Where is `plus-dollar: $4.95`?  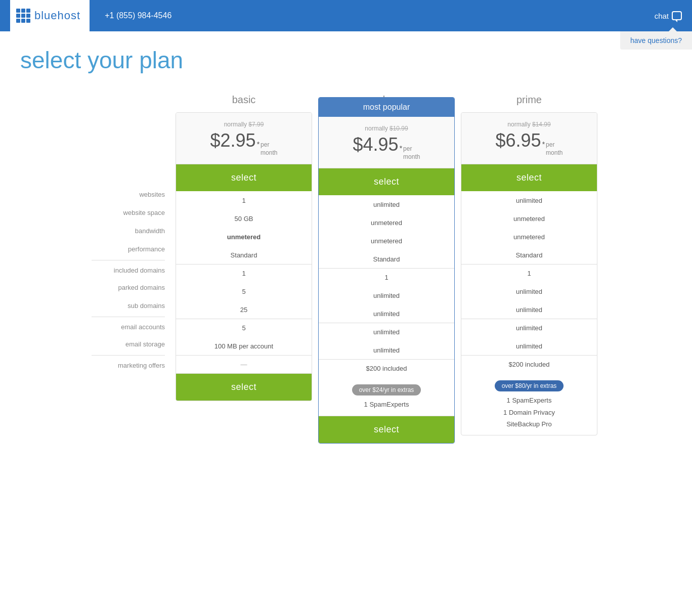 plus-dollar: $4.95 is located at coordinates (376, 145).